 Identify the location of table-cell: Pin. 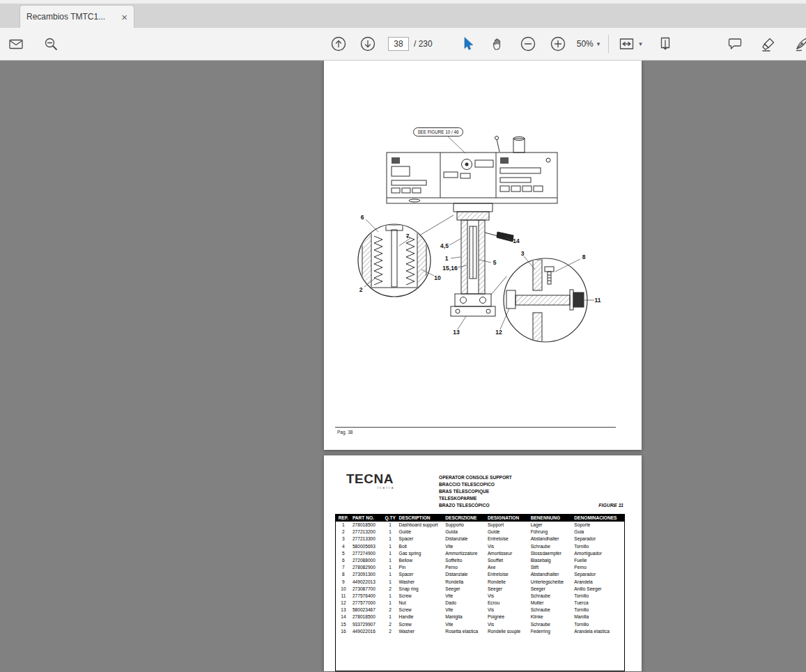
(421, 568).